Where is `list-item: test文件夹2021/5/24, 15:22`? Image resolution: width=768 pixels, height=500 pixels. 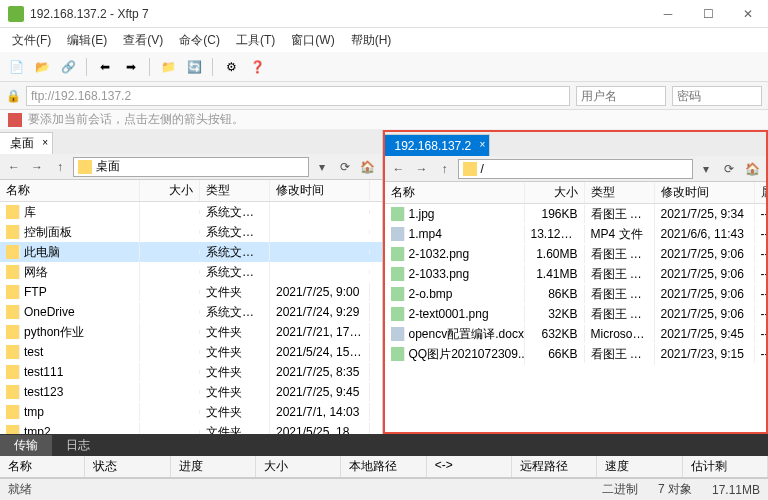 list-item: test文件夹2021/5/24, 15:22 is located at coordinates (191, 352).